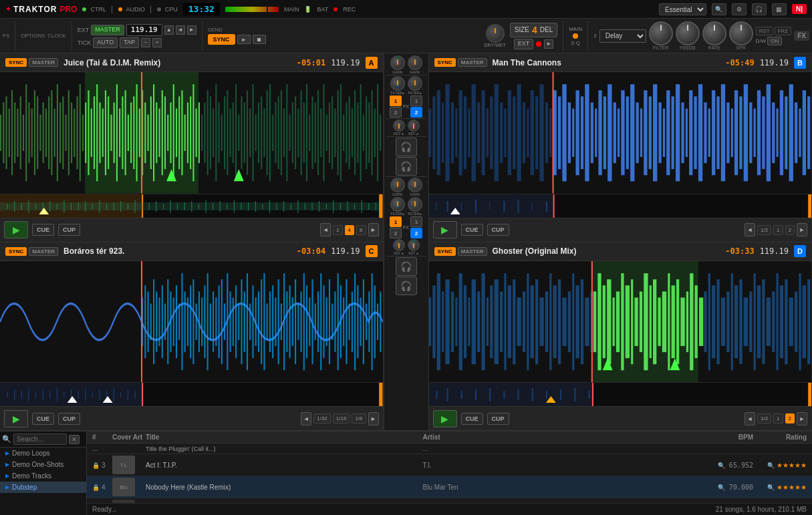 This screenshot has height=515, width=812. Describe the element at coordinates (802, 419) in the screenshot. I see `deck-d-loop-nav-right: ►` at that location.